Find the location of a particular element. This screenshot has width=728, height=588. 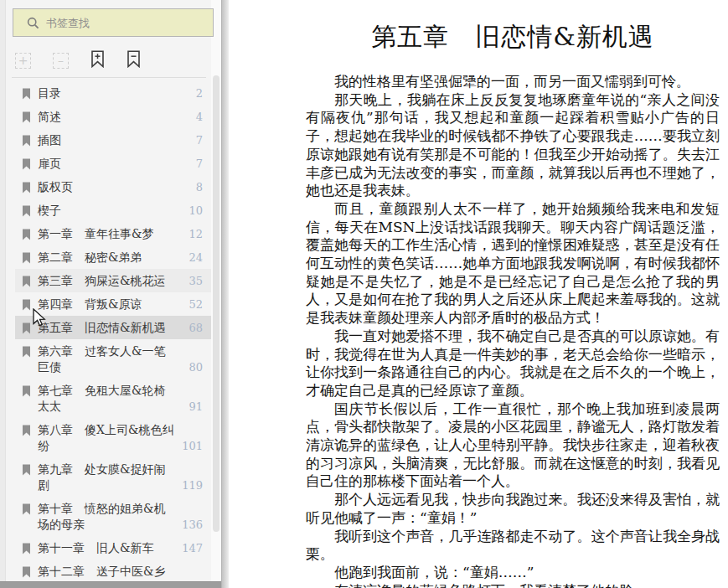

toc-item: 第十章 愤怒的姐弟&机场的母亲136 is located at coordinates (113, 516).